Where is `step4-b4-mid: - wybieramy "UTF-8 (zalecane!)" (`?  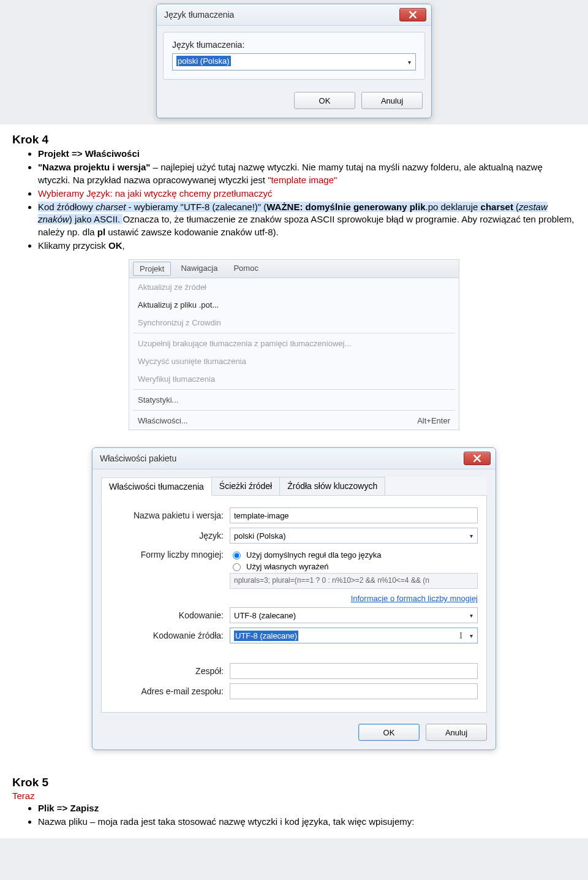 step4-b4-mid: - wybieramy "UTF-8 (zalecane!)" ( is located at coordinates (196, 207).